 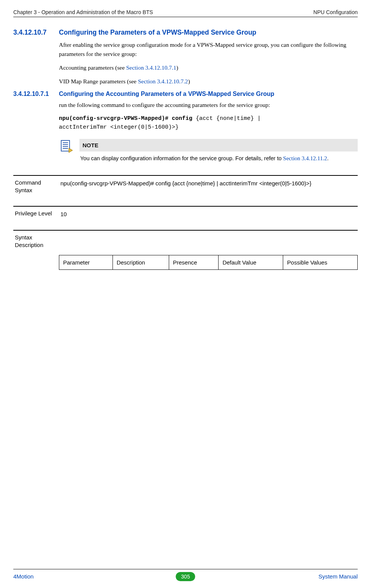 I want to click on page-number-badge: 305, so click(x=186, y=577).